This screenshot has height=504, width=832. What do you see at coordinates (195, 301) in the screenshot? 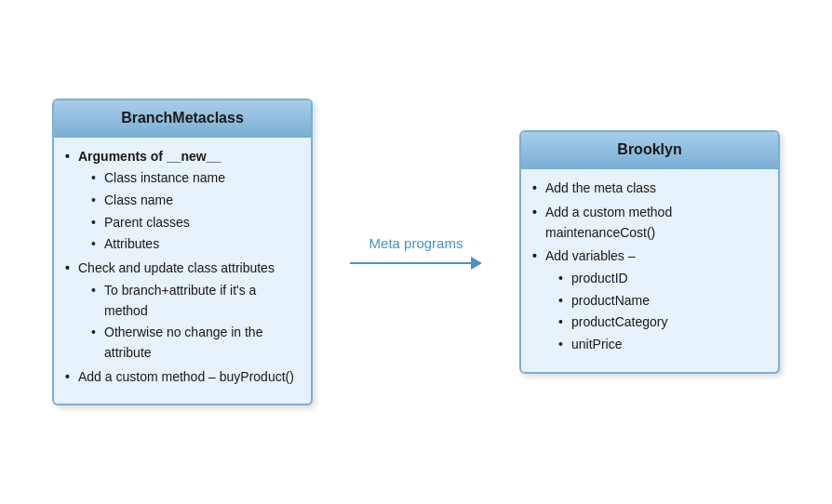
I see `list-item: To branch+attribute if it's a method` at bounding box center [195, 301].